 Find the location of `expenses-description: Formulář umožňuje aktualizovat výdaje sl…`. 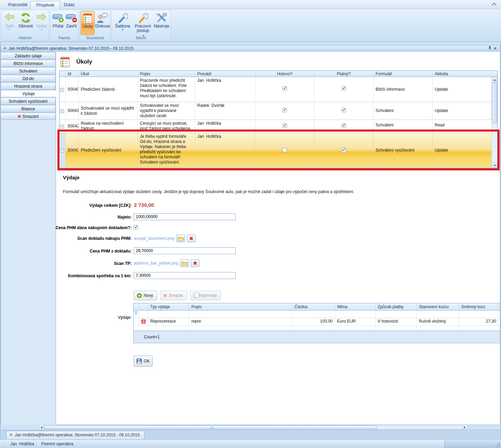

expenses-description: Formulář umožňuje aktualizovat výdaje sl… is located at coordinates (260, 192).